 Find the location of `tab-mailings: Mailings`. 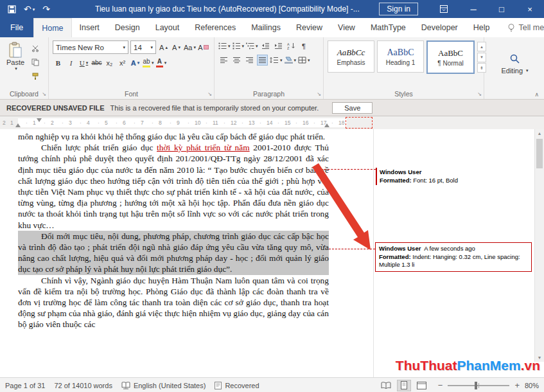

tab-mailings: Mailings is located at coordinates (266, 28).